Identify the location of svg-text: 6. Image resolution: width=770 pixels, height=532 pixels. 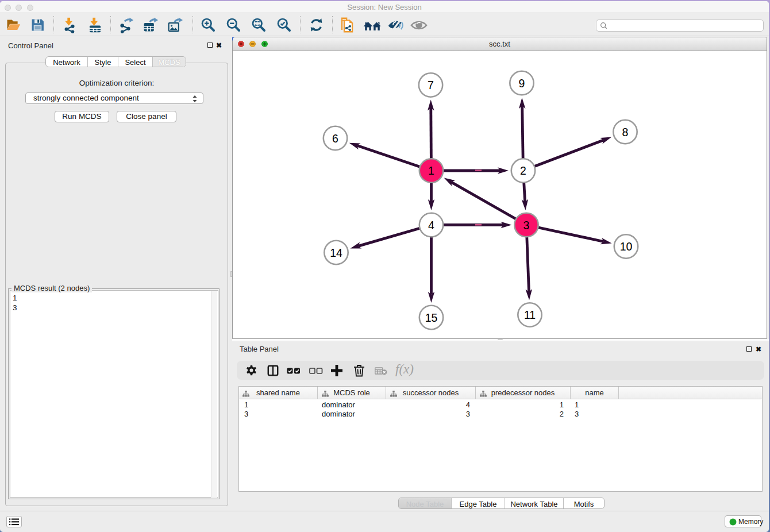
(336, 138).